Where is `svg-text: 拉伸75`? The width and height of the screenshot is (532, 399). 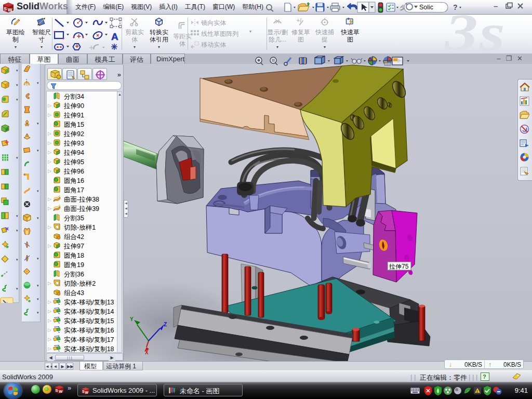
svg-text: 拉伸75 is located at coordinates (399, 267).